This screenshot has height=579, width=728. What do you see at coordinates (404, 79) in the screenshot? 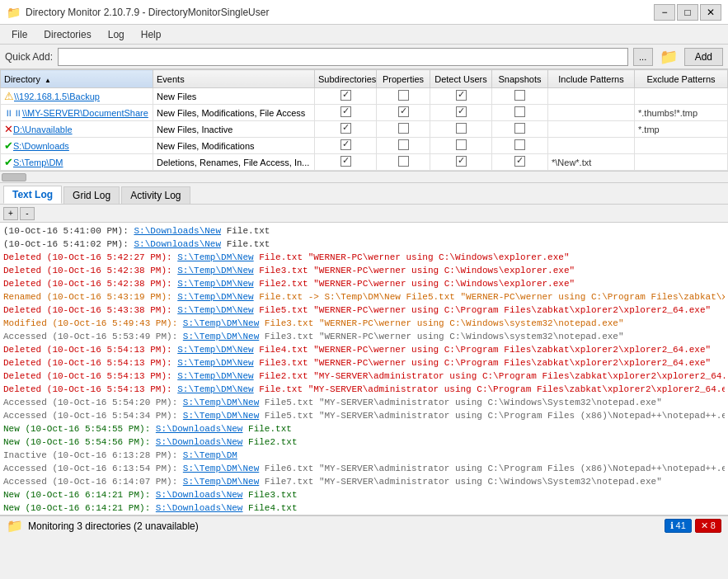
I see `col-header-props: Properties` at bounding box center [404, 79].